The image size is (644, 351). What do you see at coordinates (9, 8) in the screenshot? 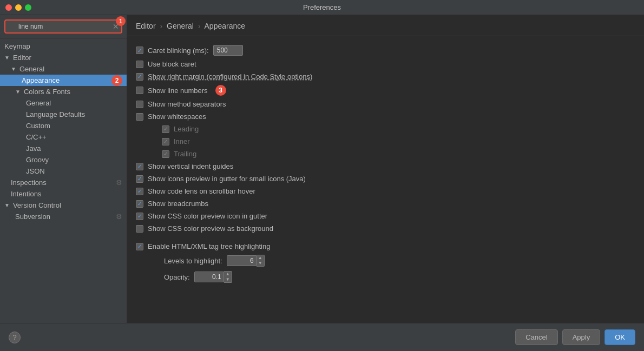
I see `close-button` at bounding box center [9, 8].